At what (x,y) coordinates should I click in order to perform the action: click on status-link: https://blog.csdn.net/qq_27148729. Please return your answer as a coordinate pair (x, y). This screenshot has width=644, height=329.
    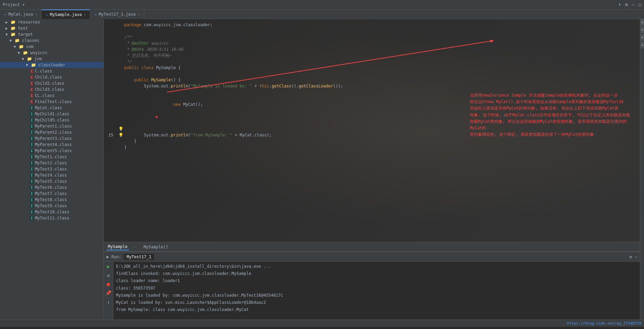
    Looking at the image, I should click on (604, 323).